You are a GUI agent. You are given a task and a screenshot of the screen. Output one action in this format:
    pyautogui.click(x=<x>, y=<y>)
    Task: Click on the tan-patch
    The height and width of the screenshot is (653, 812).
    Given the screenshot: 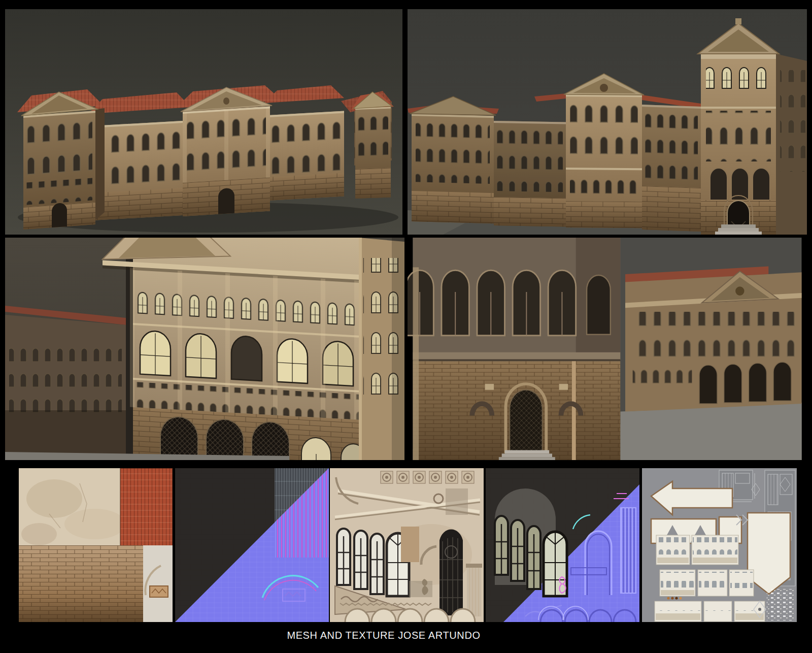 What is the action you would take?
    pyautogui.click(x=410, y=544)
    